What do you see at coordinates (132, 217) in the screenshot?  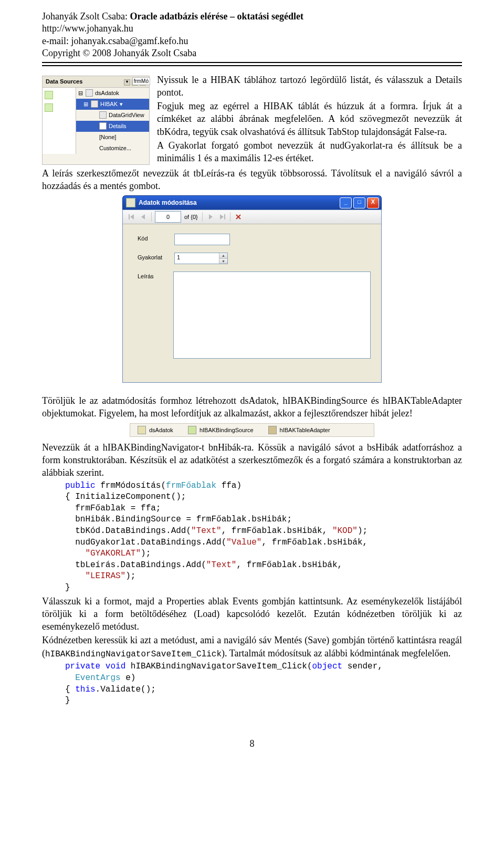 I see `nav-first-button` at bounding box center [132, 217].